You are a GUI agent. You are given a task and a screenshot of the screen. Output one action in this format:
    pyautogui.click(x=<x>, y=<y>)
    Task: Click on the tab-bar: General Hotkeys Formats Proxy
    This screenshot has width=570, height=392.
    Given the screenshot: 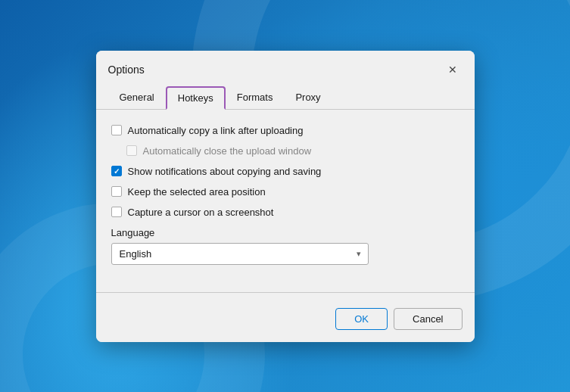 What is the action you would take?
    pyautogui.click(x=285, y=95)
    